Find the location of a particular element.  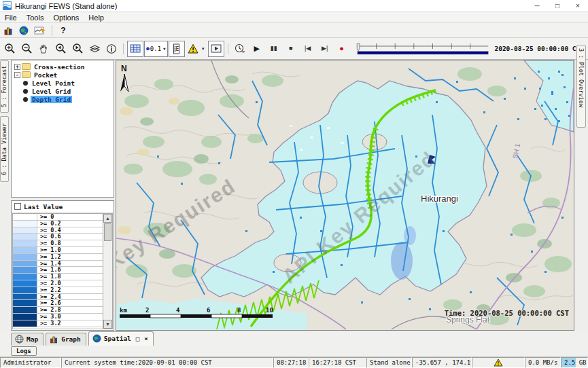

record-button: ● is located at coordinates (342, 49).